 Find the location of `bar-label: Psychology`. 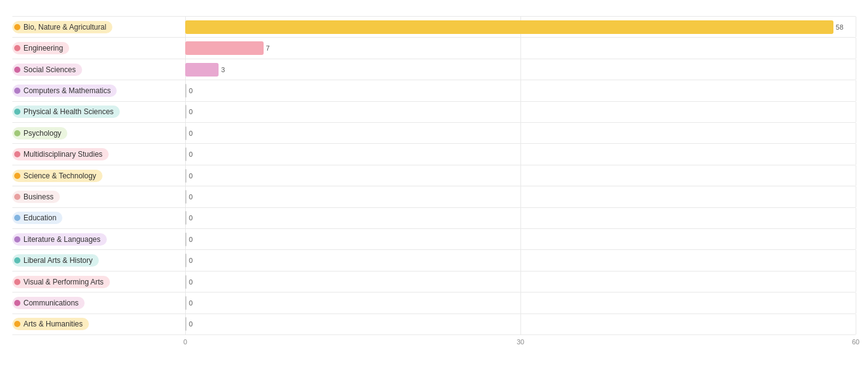

bar-label: Psychology is located at coordinates (42, 133).